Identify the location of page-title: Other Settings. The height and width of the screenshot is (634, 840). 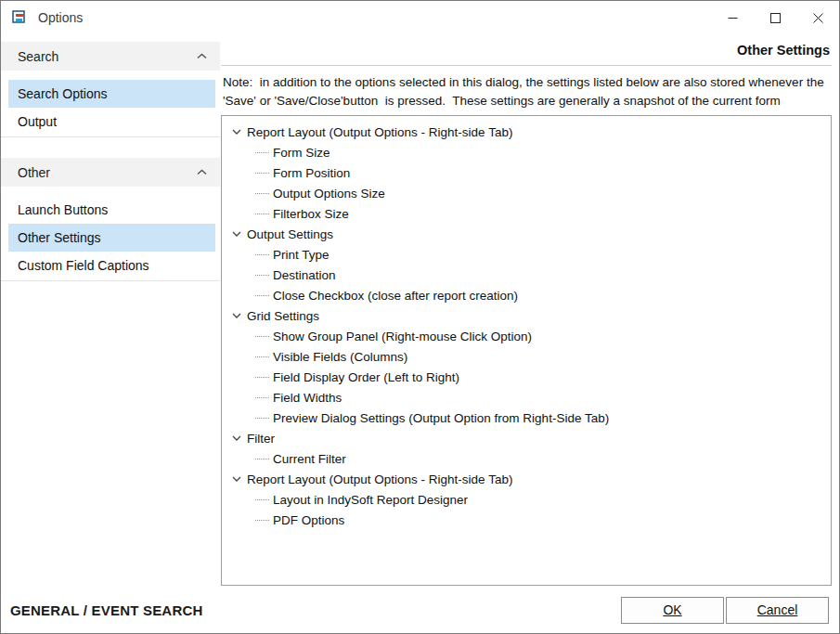
(783, 50).